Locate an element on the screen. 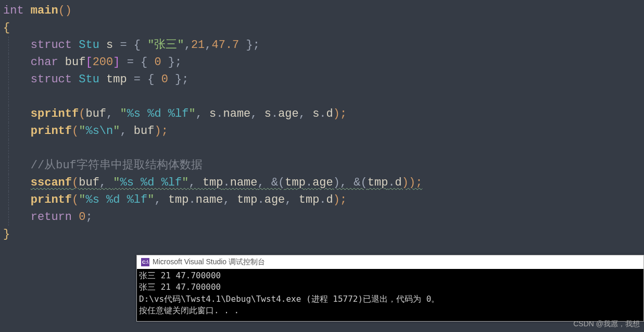 The image size is (644, 332). watermark: CSDN @我愿，我想 is located at coordinates (607, 324).